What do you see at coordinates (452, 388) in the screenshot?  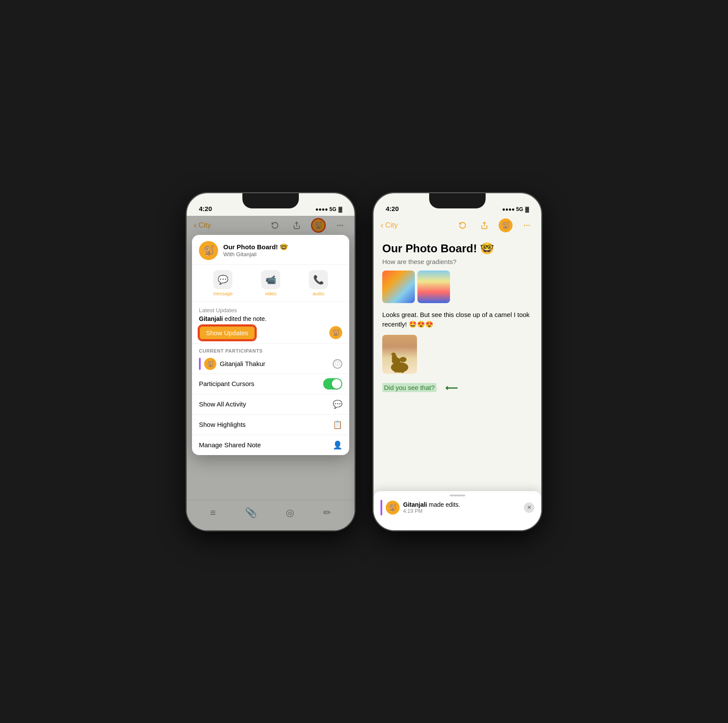 I see `green-arrow: ⟵` at bounding box center [452, 388].